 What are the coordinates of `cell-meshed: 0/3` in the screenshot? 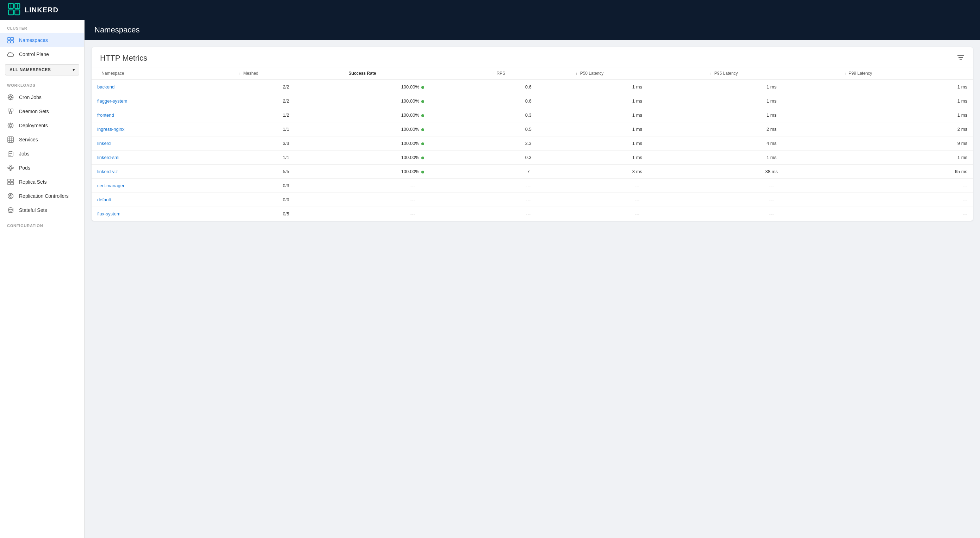 It's located at (286, 186).